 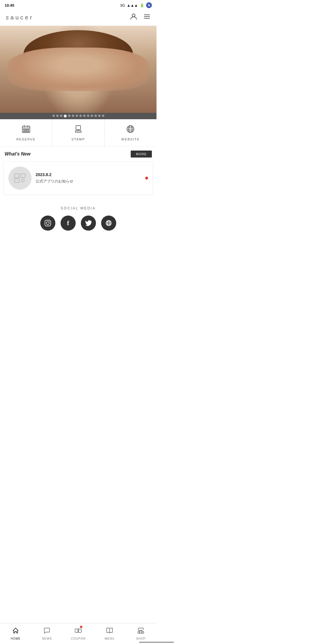 What do you see at coordinates (78, 69) in the screenshot?
I see `hero-image` at bounding box center [78, 69].